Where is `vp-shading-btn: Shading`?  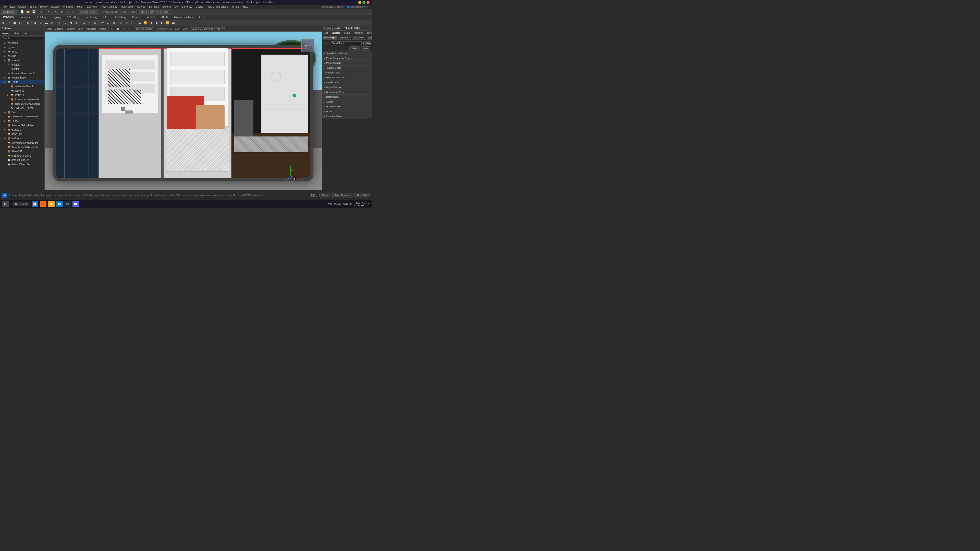
vp-shading-btn: Shading is located at coordinates (59, 29).